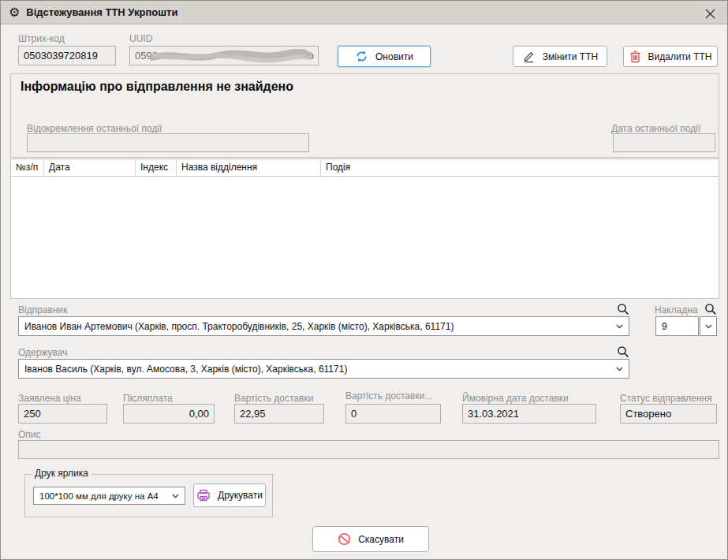 The height and width of the screenshot is (560, 728). I want to click on printer-icon, so click(203, 495).